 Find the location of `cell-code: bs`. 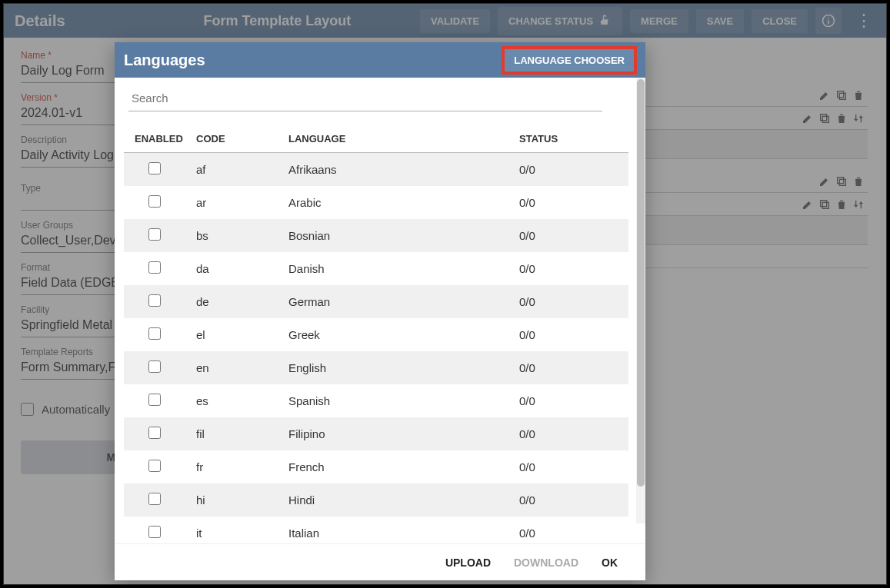

cell-code: bs is located at coordinates (242, 235).